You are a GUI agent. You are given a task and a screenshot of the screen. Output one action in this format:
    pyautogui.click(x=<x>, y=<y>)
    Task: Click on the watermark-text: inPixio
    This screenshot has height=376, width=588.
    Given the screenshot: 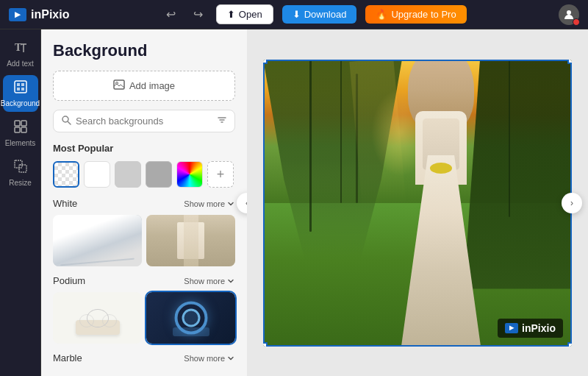 What is the action you would take?
    pyautogui.click(x=539, y=328)
    